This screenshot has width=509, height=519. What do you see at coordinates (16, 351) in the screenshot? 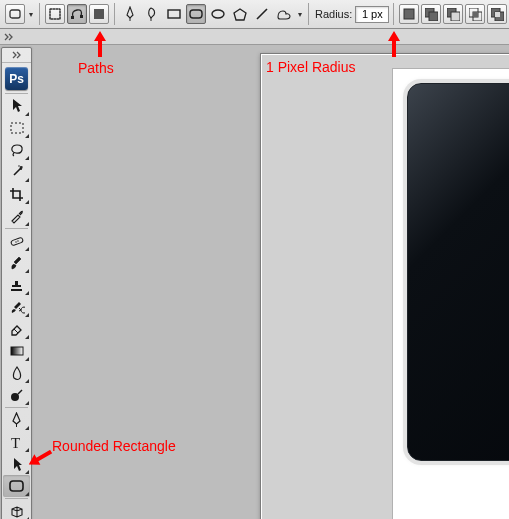
I see `tool-gradient` at bounding box center [16, 351].